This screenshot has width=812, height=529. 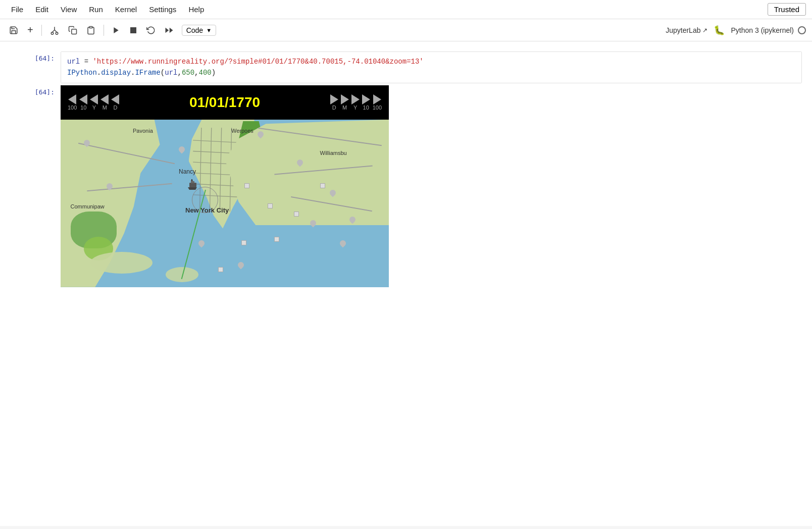 What do you see at coordinates (225, 102) in the screenshot?
I see `timeline-date: 01/01/1770` at bounding box center [225, 102].